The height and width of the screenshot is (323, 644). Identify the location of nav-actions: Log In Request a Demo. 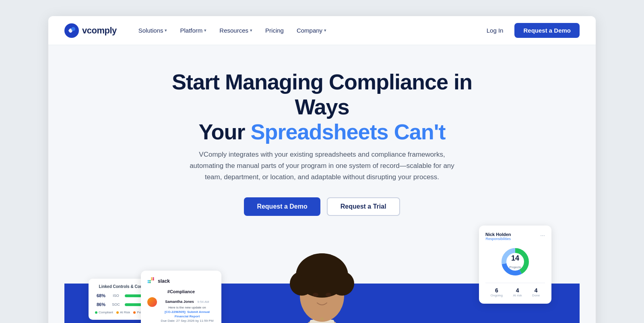
(530, 31).